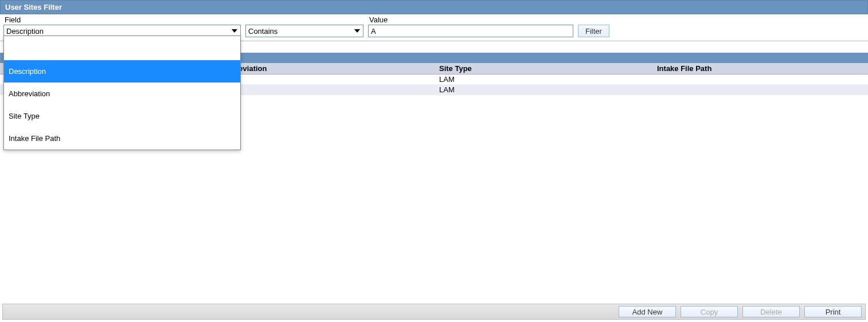  What do you see at coordinates (122, 116) in the screenshot?
I see `dropdown-option-site-type: Site Type` at bounding box center [122, 116].